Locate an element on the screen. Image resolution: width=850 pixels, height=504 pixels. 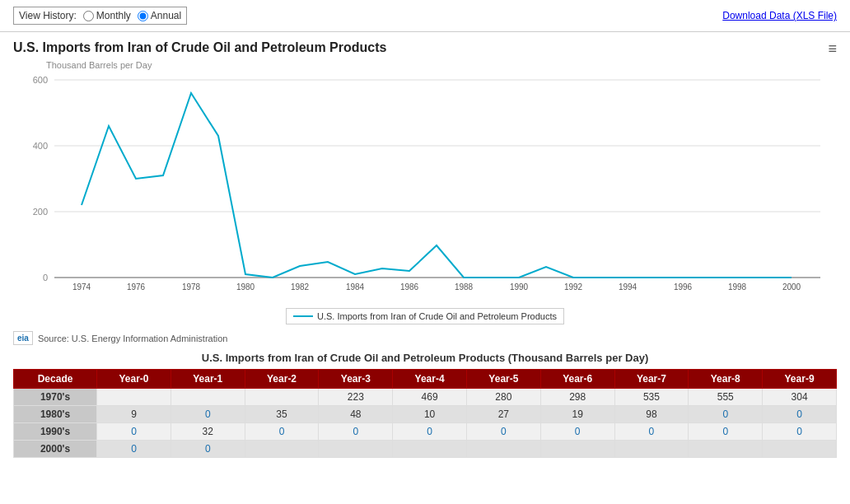
col-year4: Year-4 is located at coordinates (430, 379).